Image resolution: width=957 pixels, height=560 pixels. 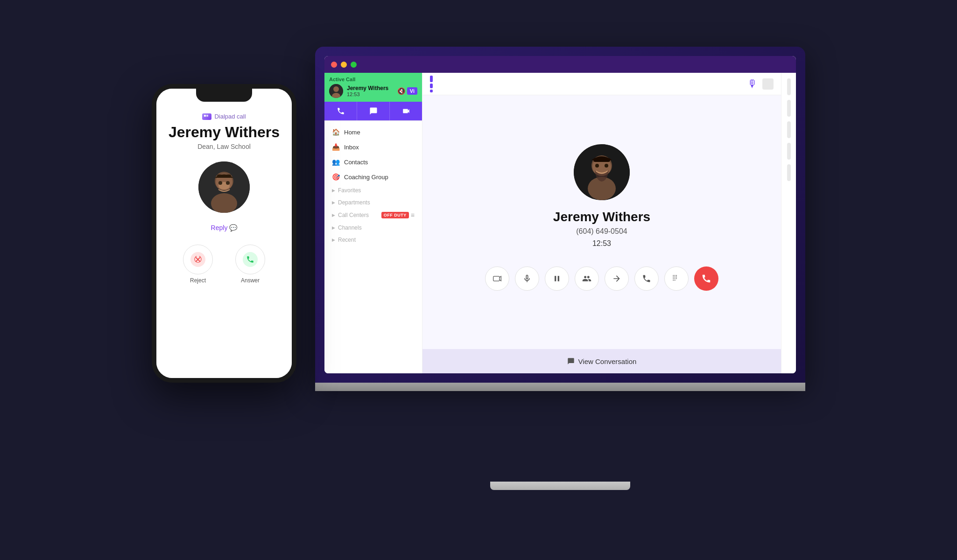 What do you see at coordinates (527, 279) in the screenshot?
I see `mute-button` at bounding box center [527, 279].